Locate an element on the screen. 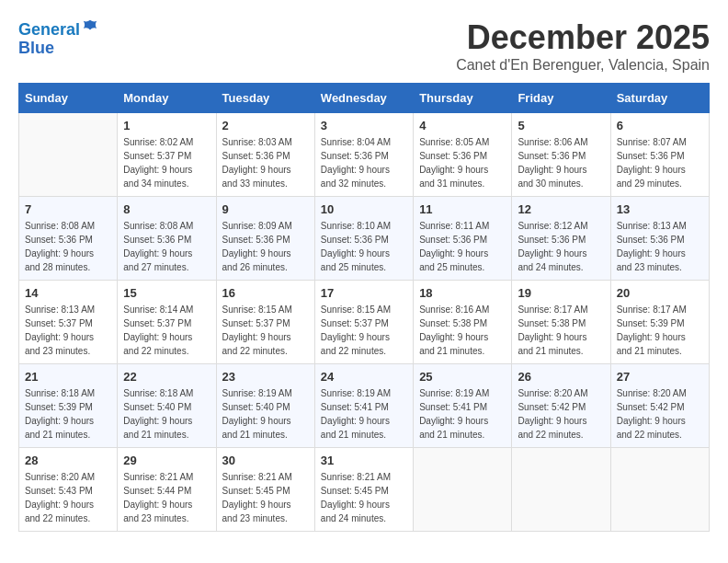  day-number: 1 is located at coordinates (166, 125).